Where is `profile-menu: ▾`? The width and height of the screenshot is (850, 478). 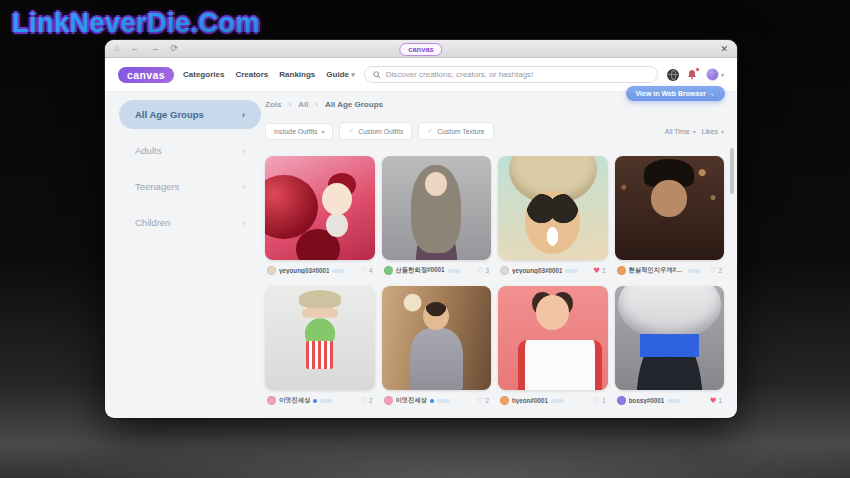 profile-menu: ▾ is located at coordinates (715, 74).